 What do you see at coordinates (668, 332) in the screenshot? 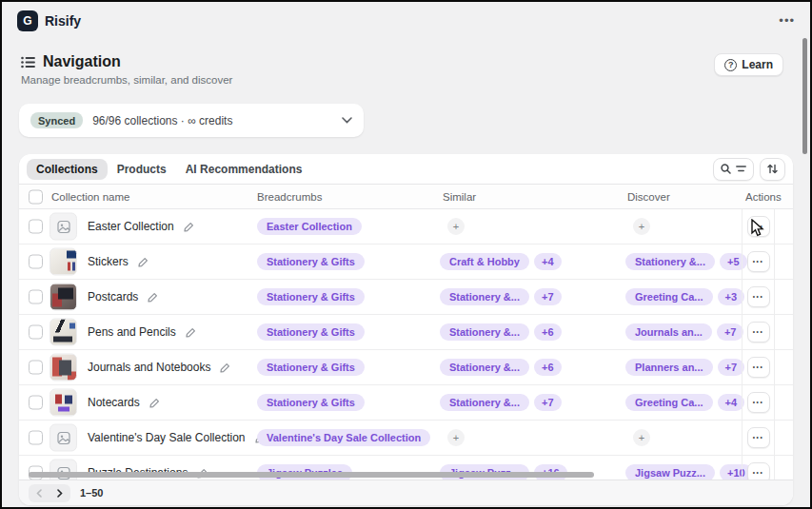
I see `discover-pill: Journals an...` at bounding box center [668, 332].